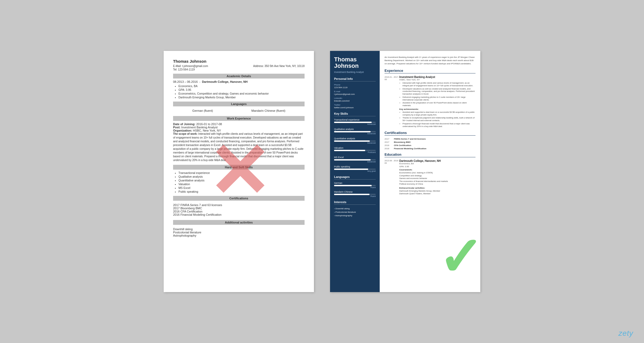 This screenshot has height=343, width=644. Describe the element at coordinates (239, 211) in the screenshot. I see `cert-2: 2016 CFA Certification` at that location.